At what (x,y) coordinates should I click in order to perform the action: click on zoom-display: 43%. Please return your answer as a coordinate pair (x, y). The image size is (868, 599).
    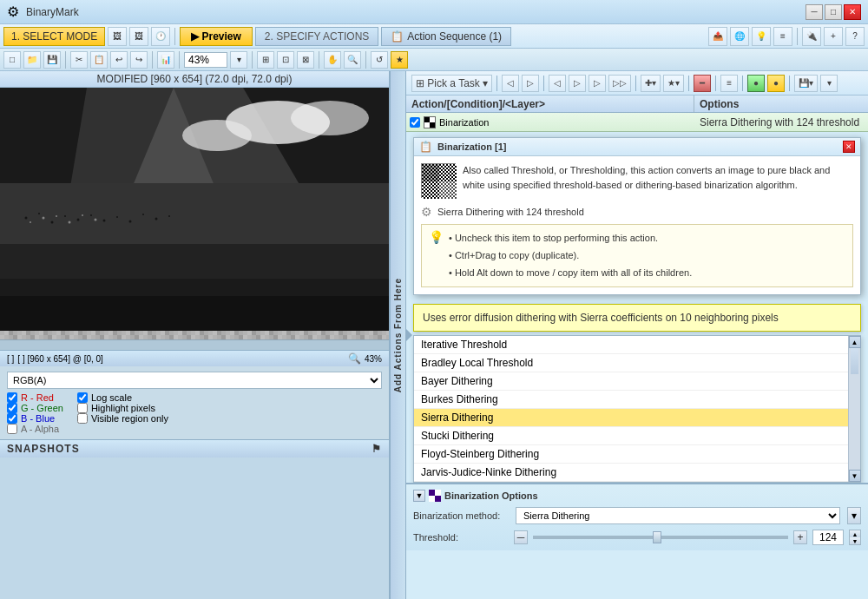
    Looking at the image, I should click on (206, 60).